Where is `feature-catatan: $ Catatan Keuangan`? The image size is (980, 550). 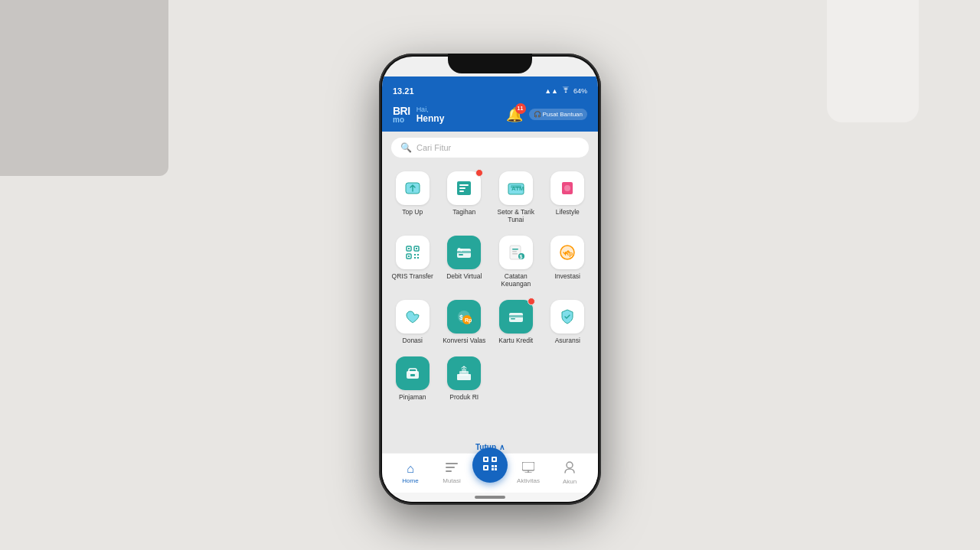
feature-catatan: $ Catatan Keuangan is located at coordinates (516, 262).